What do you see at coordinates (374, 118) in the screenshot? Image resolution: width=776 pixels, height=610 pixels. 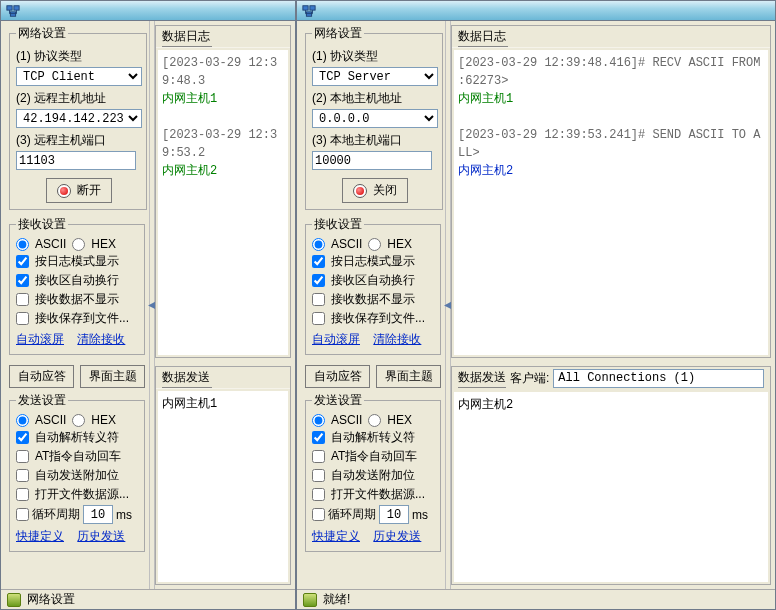 I see `network-settings-group: 网络设置 (1) 协议类型 TCP Server (2) 本地主机地址 0.0.…` at bounding box center [374, 118].